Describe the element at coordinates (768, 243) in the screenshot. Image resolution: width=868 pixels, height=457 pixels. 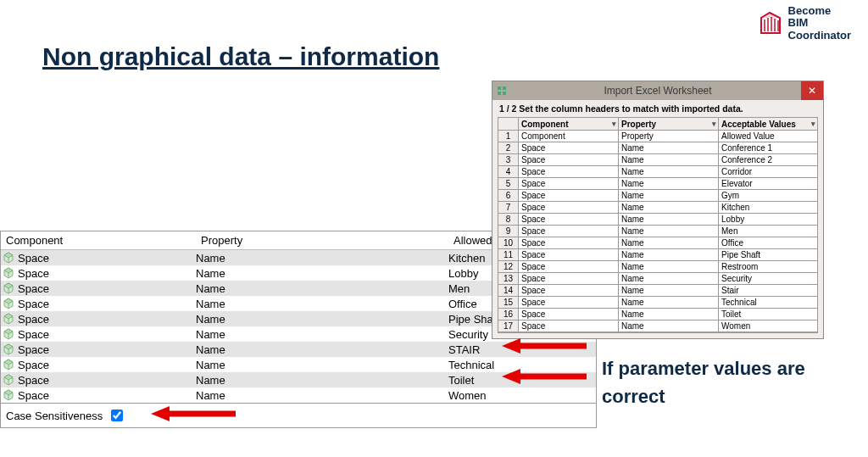
I see `cell-acceptable: Office` at that location.